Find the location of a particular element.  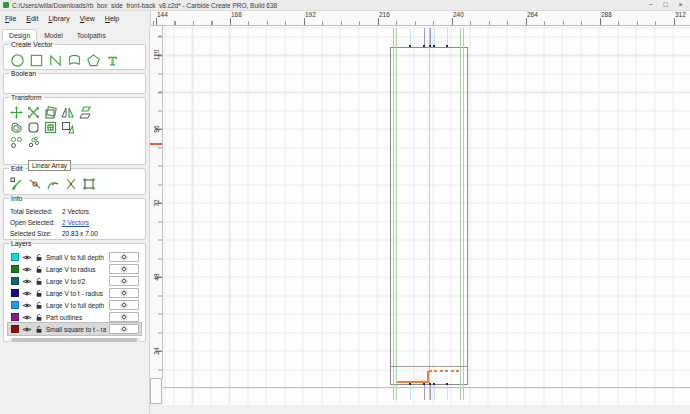

offset-tool-icon is located at coordinates (16, 128).